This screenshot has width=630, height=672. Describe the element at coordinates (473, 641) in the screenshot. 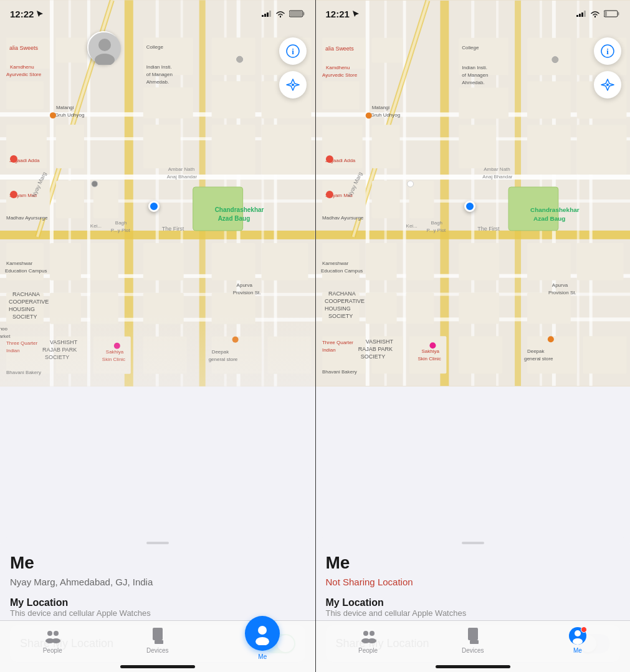

I see `tab-devices-2: Devices` at that location.